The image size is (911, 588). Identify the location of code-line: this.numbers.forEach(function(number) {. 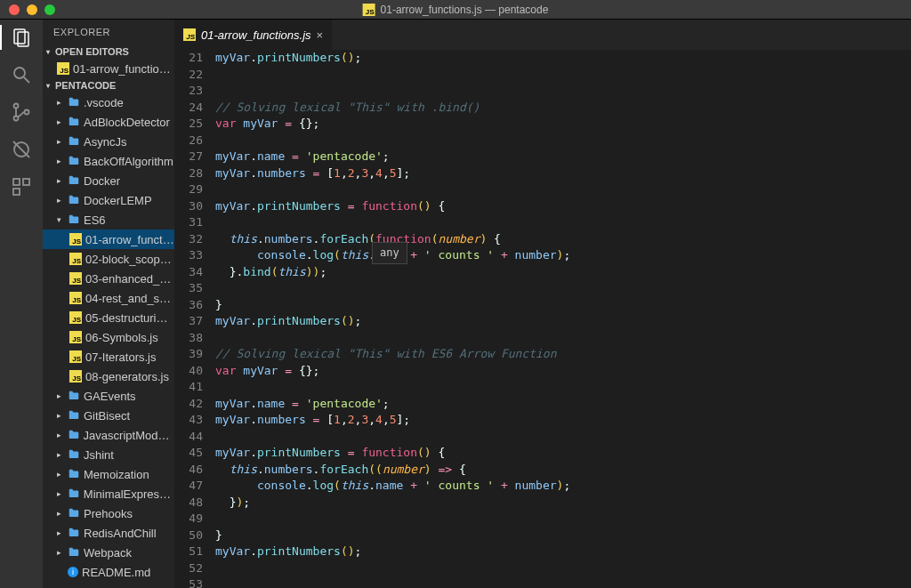
(563, 240).